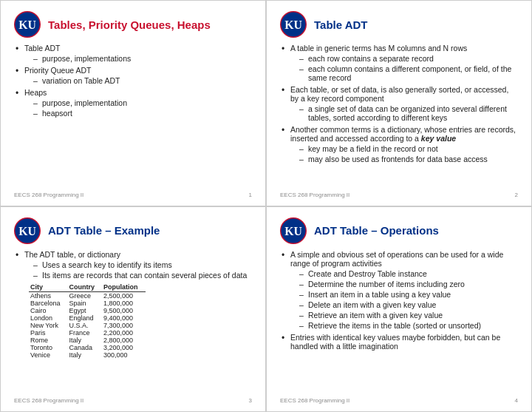 This screenshot has width=532, height=412. Describe the element at coordinates (49, 325) in the screenshot. I see `table-cell: New York` at that location.